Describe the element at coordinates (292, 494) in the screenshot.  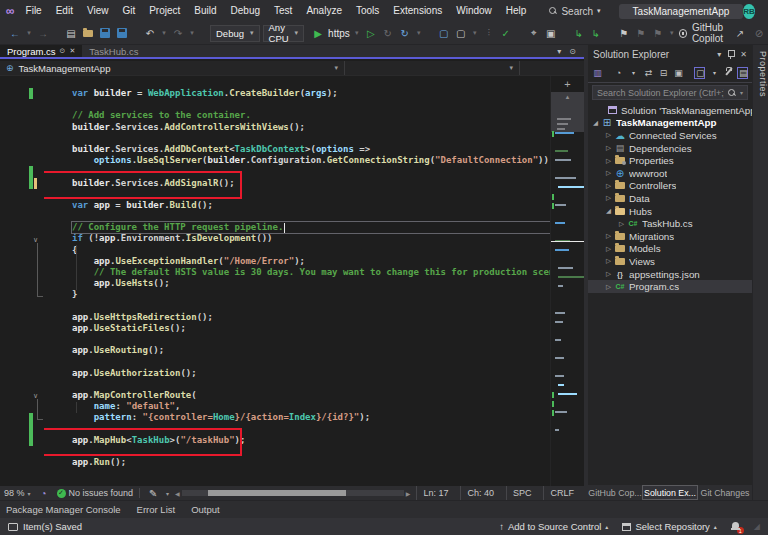
I see `horizontal-scrollbar: ◀ ▶` at that location.